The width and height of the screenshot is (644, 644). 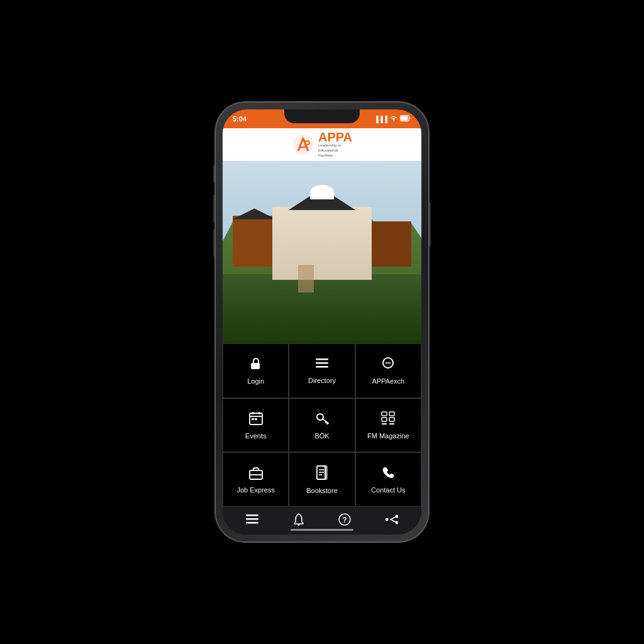 What do you see at coordinates (255, 242) in the screenshot?
I see `building-left` at bounding box center [255, 242].